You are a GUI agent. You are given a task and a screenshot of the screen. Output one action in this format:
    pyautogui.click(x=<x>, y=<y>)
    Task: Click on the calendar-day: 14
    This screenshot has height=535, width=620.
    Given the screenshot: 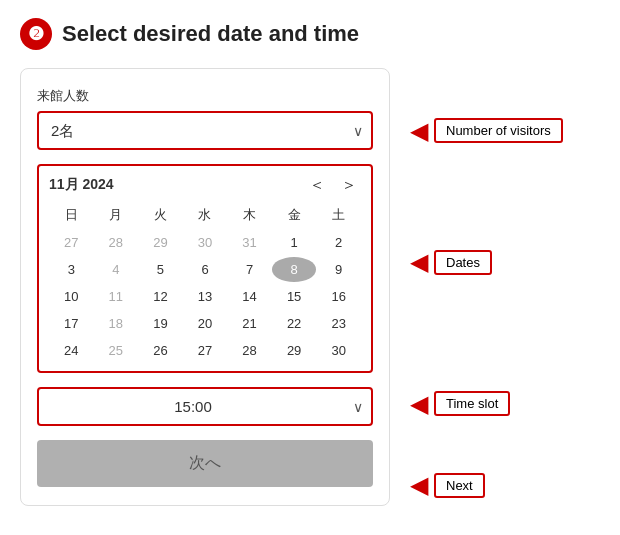 What is the action you would take?
    pyautogui.click(x=250, y=296)
    